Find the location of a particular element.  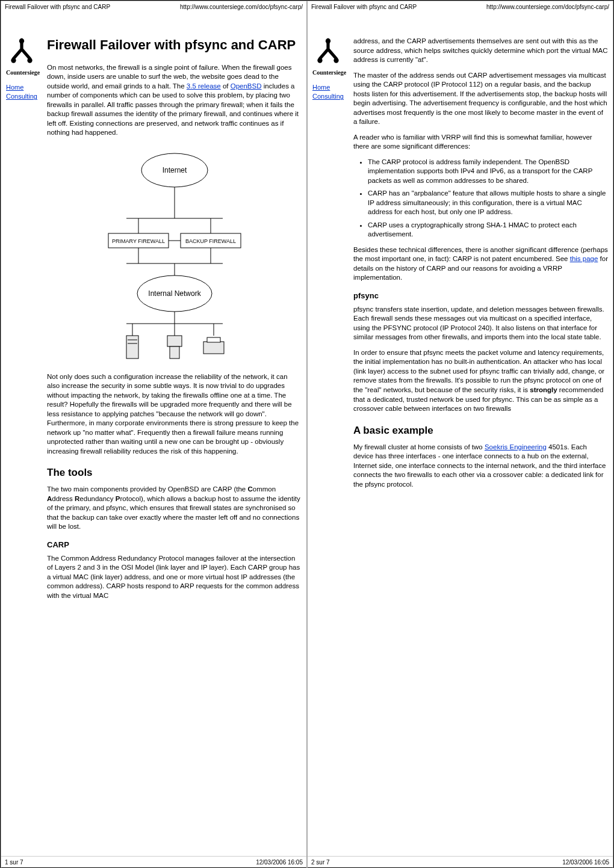

tools-text-a: The two main components provided by Open… is located at coordinates (147, 489).